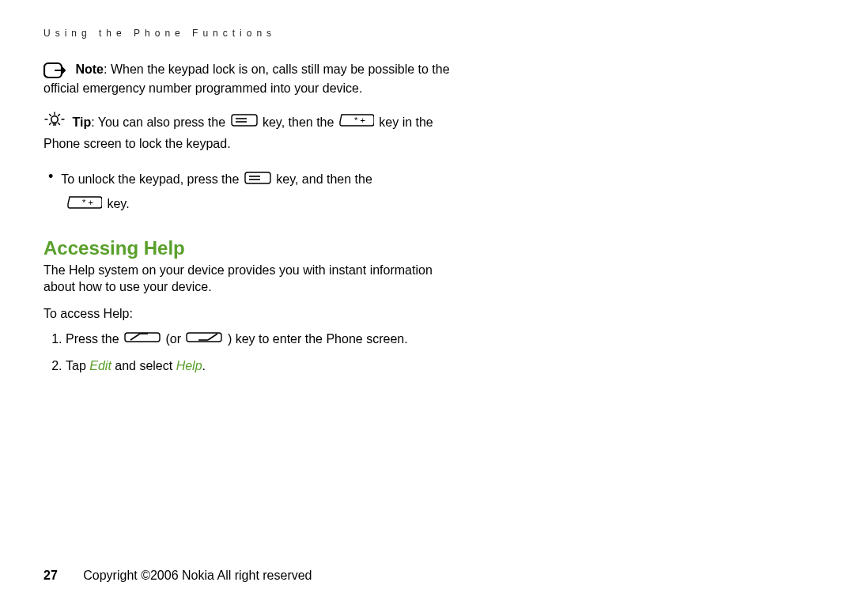  Describe the element at coordinates (249, 79) in the screenshot. I see `note-block: Note: When the keypad lock is on, calls …` at that location.